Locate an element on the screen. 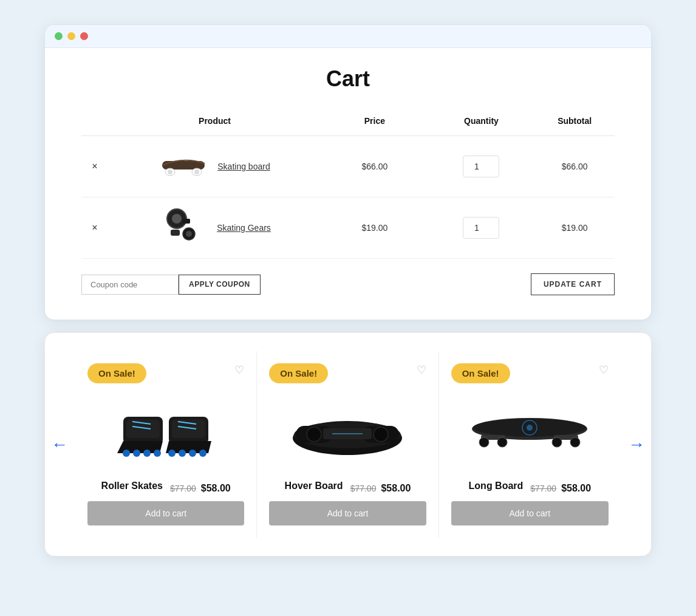  product-link: Skating Gears is located at coordinates (244, 228).